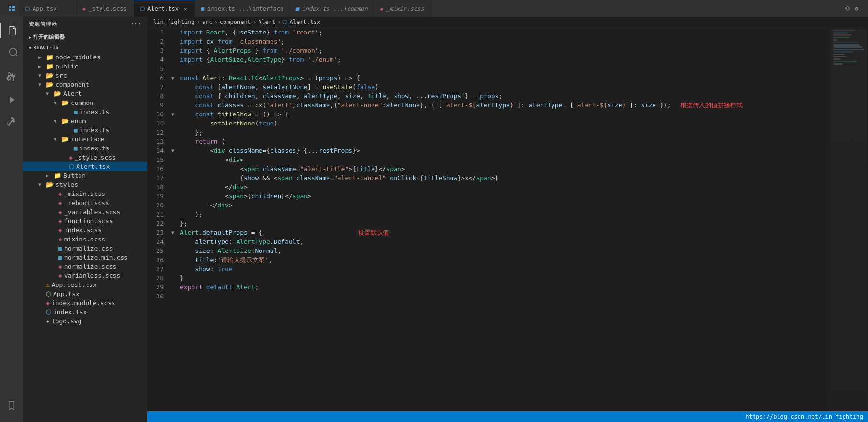  What do you see at coordinates (85, 57) in the screenshot?
I see `tree-item-node-modules: ▶ 📁 node_modules` at bounding box center [85, 57].